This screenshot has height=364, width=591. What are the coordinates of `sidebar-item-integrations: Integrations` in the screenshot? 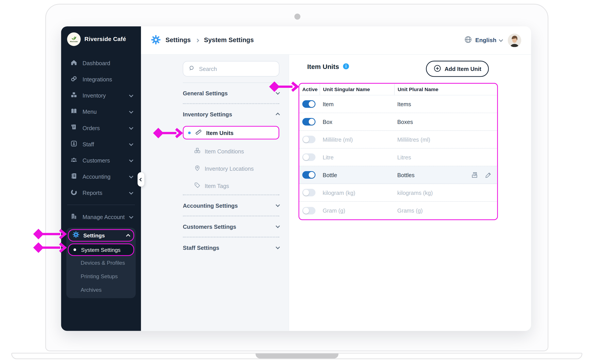 It's located at (101, 79).